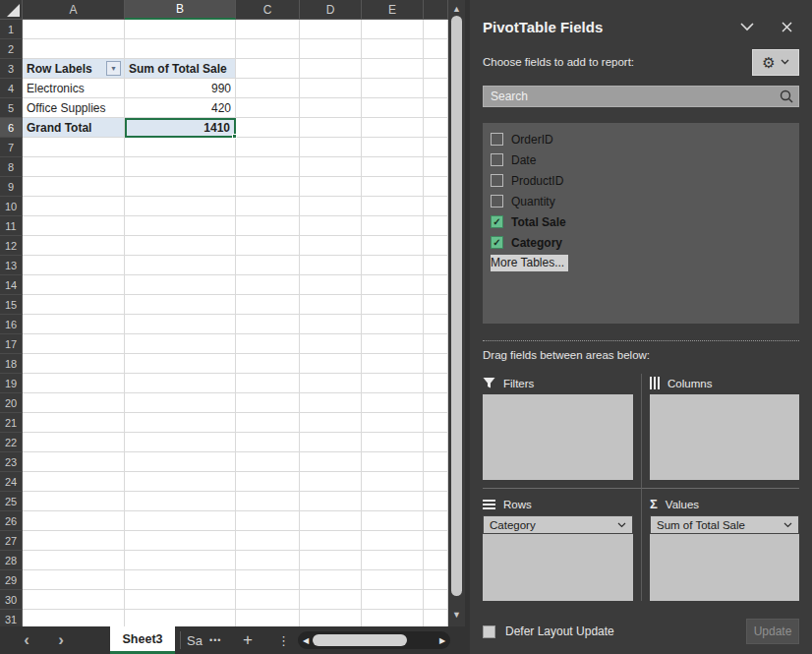 Image resolution: width=812 pixels, height=654 pixels. Describe the element at coordinates (74, 128) in the screenshot. I see `cell-A6: Grand Total` at that location.